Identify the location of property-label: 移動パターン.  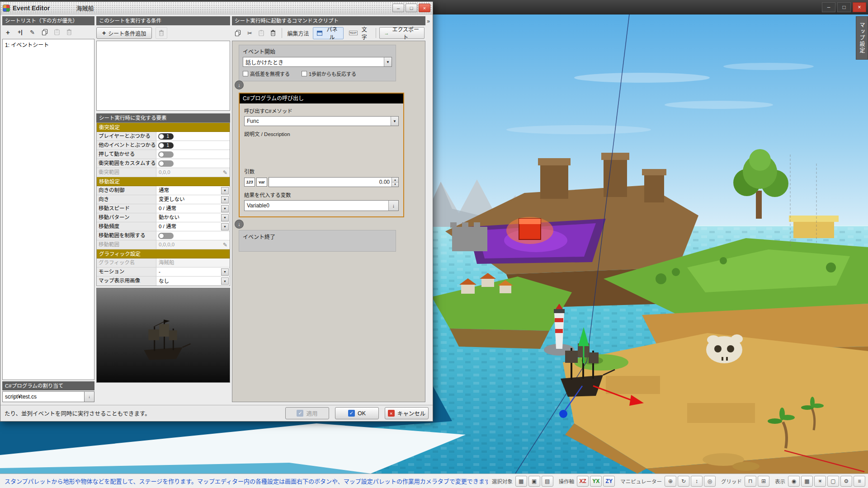
(127, 218).